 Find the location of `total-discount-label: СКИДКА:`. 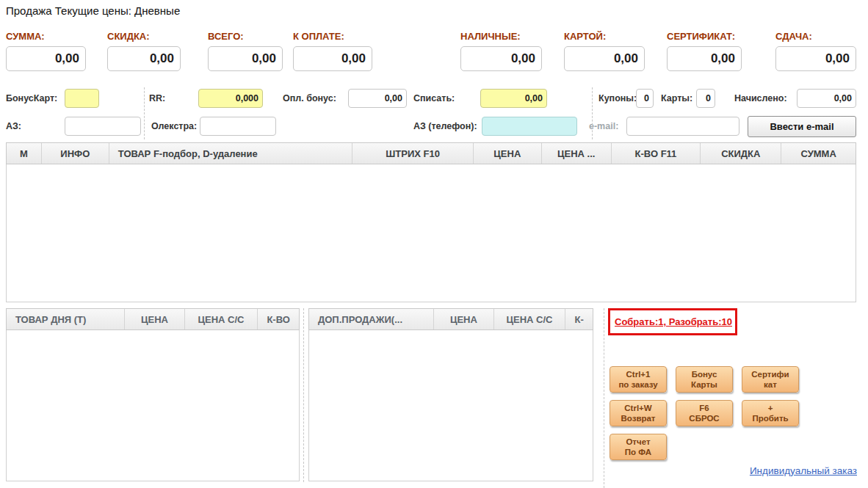

total-discount-label: СКИДКА: is located at coordinates (144, 37).